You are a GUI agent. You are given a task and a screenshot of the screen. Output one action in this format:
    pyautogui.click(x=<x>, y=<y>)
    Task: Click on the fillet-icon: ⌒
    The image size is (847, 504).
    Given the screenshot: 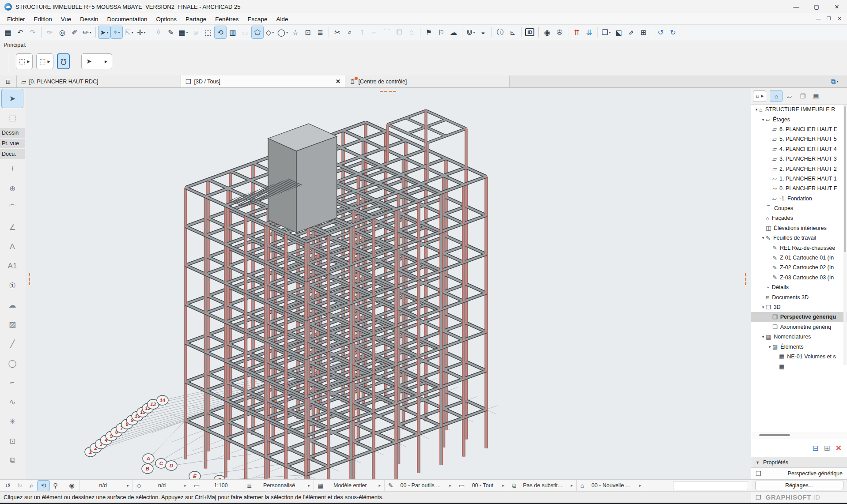 What is the action you would take?
    pyautogui.click(x=387, y=32)
    